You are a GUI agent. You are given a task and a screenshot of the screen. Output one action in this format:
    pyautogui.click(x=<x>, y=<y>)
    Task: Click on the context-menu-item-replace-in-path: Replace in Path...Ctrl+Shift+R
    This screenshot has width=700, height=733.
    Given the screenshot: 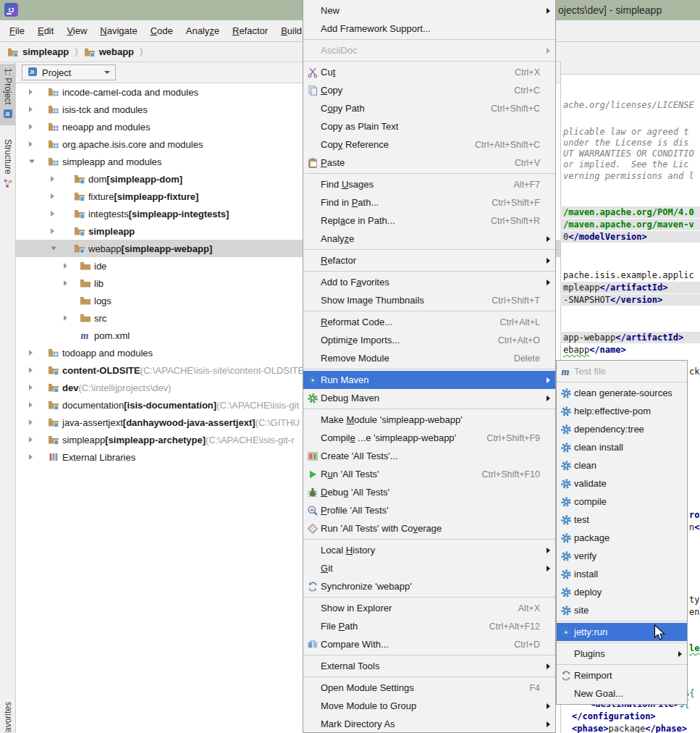 What is the action you would take?
    pyautogui.click(x=429, y=220)
    